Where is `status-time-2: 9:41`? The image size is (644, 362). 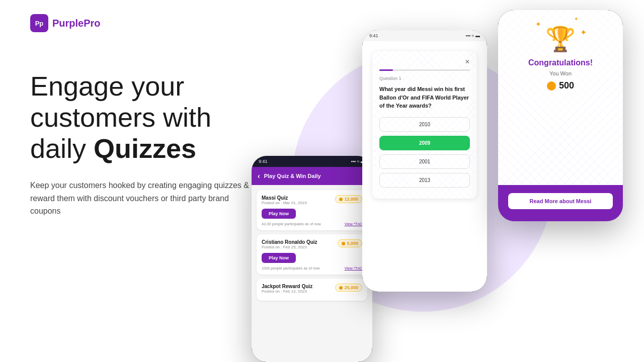
status-time-2: 9:41 is located at coordinates (374, 36).